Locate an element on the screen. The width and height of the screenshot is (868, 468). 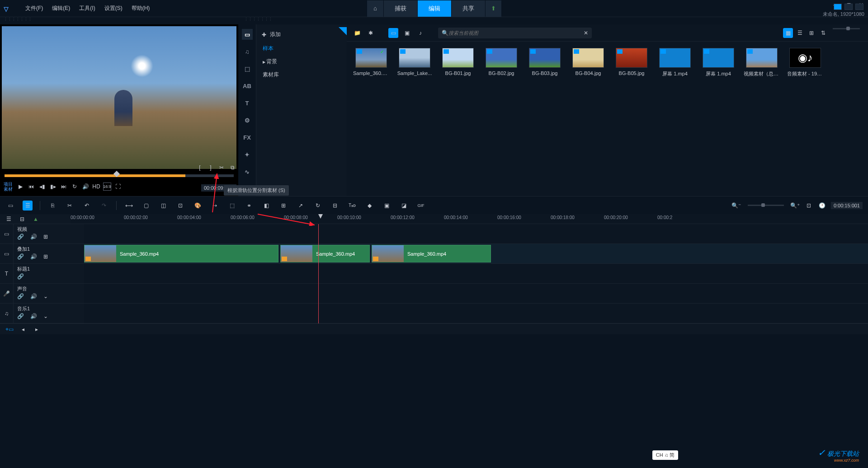
media-item: BG-B02.jpg is located at coordinates (501, 62).